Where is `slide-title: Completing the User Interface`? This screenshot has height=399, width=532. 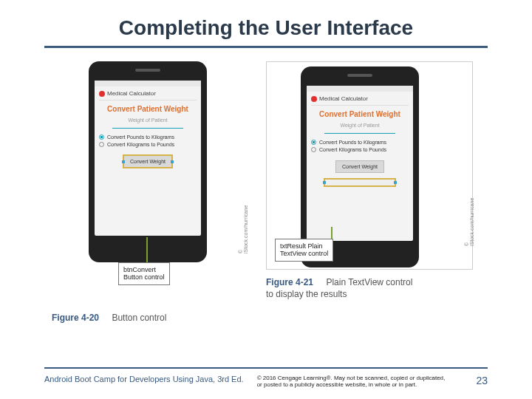 slide-title: Completing the User Interface is located at coordinates (266, 23).